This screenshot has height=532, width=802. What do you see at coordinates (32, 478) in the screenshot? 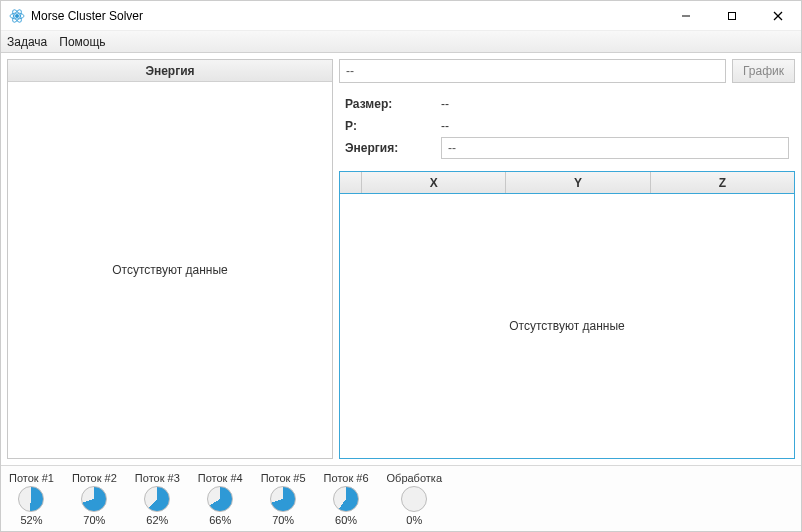
I see `thread-label: Поток #1` at bounding box center [32, 478].